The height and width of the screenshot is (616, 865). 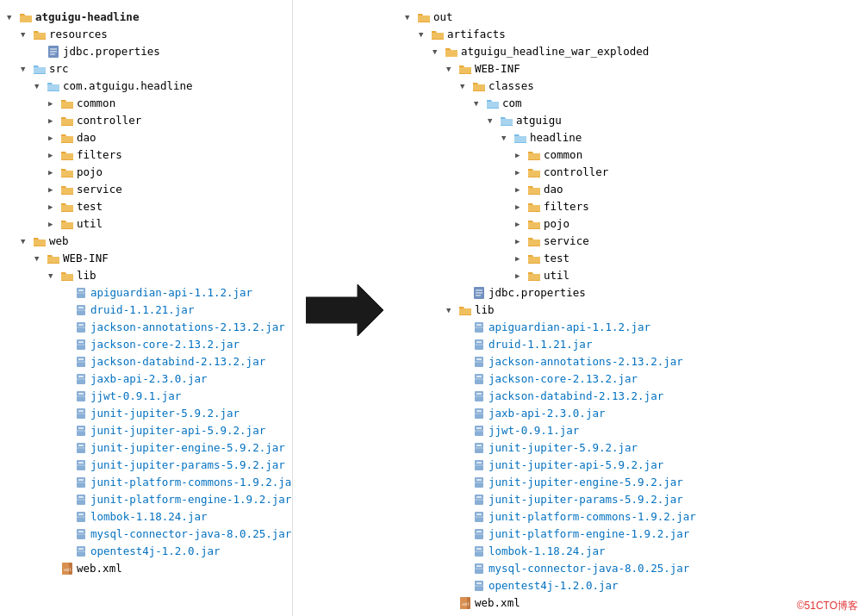 What do you see at coordinates (146, 482) in the screenshot?
I see `tree-item-jar12: junit-platform-commons-1.9.2.jar` at bounding box center [146, 482].